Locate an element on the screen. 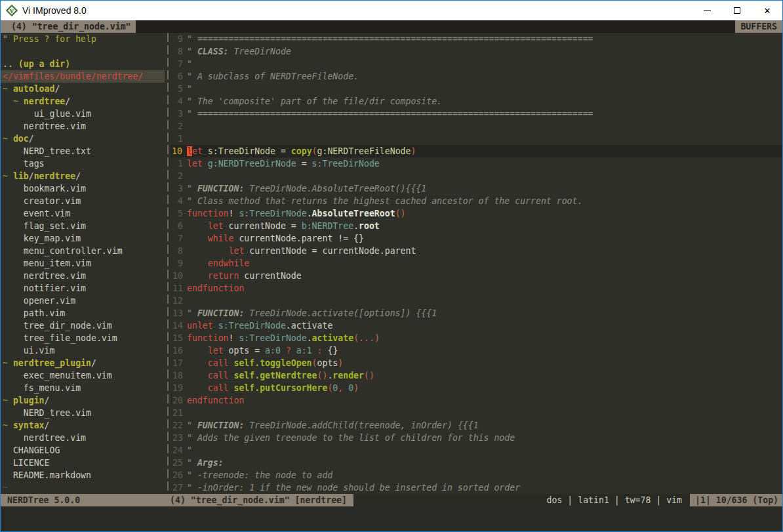  minimize-button is located at coordinates (707, 10).